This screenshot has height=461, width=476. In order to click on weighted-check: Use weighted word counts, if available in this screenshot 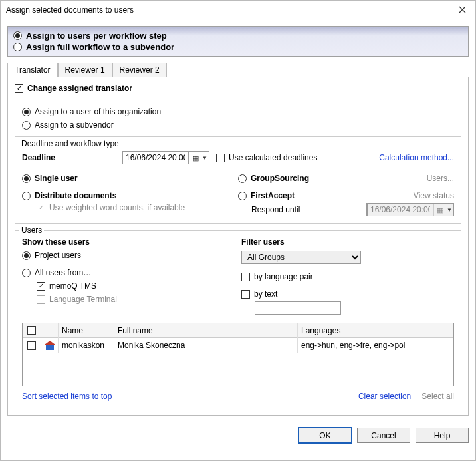, I will do `click(137, 208)`.